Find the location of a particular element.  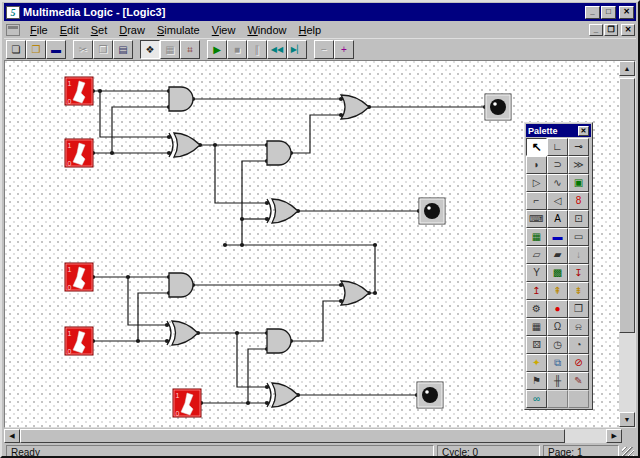

palette-led-tool: ▣ is located at coordinates (578, 183).